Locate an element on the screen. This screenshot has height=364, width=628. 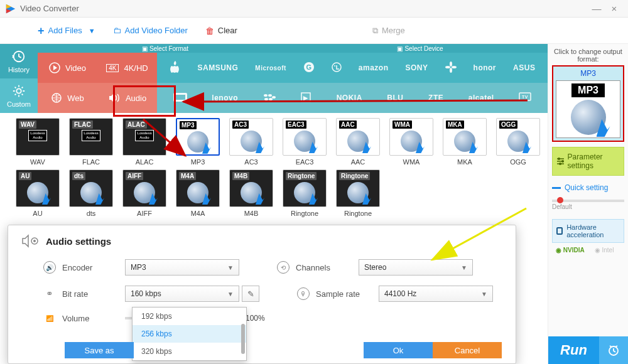
cancel-button: Cancel is located at coordinates (467, 350).